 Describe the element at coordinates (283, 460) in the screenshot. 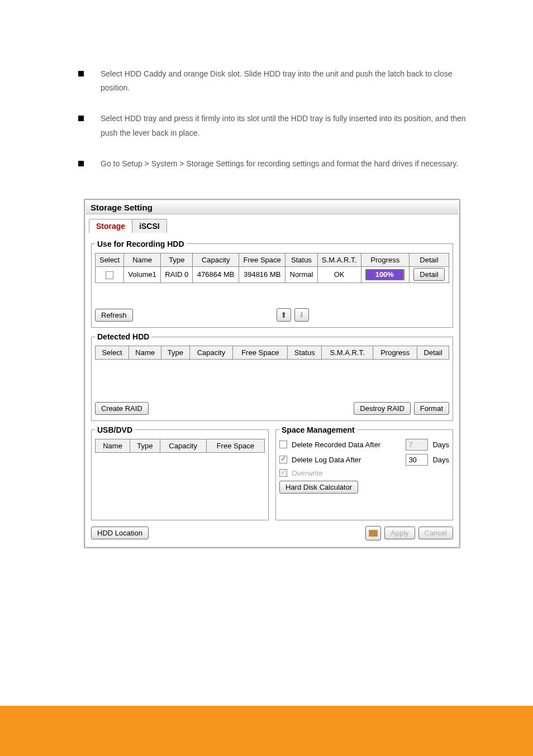

I see `delete-log-checkbox` at that location.